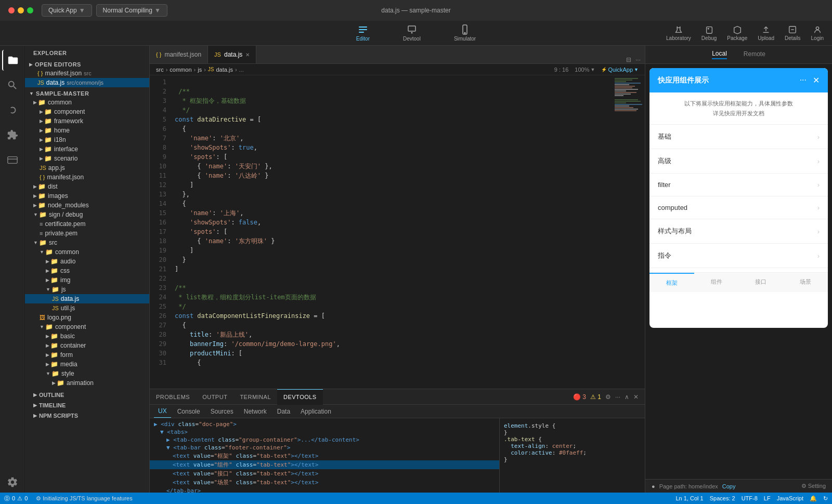  Describe the element at coordinates (324, 456) in the screenshot. I see `html-line-5: <text value="框架" class="tab-text"></text…` at that location.